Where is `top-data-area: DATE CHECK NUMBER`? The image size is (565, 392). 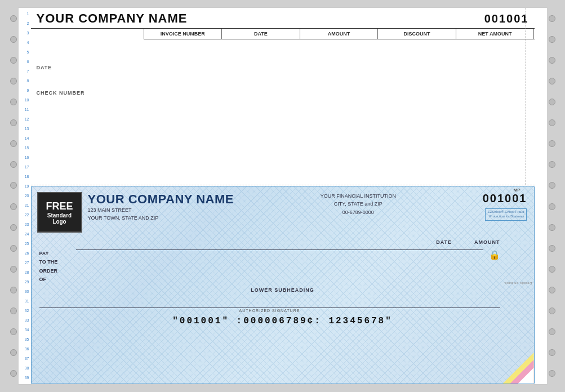 top-data-area: DATE CHECK NUMBER is located at coordinates (283, 68).